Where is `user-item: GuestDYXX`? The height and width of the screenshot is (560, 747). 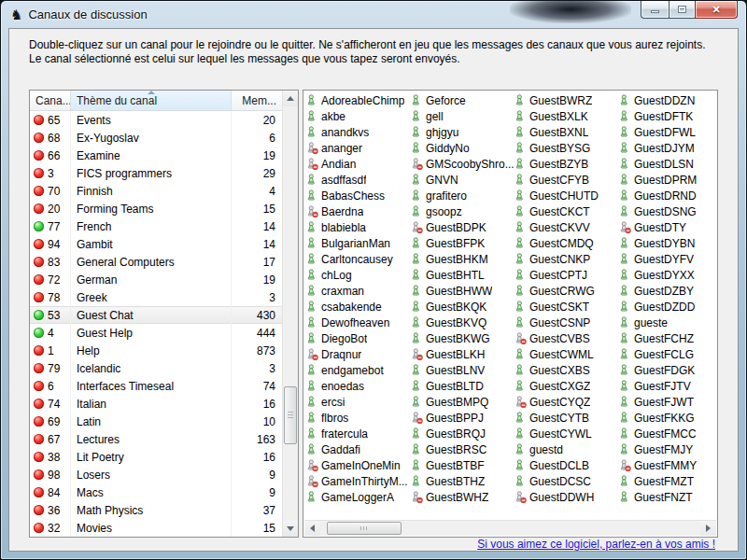 user-item: GuestDYXX is located at coordinates (667, 274).